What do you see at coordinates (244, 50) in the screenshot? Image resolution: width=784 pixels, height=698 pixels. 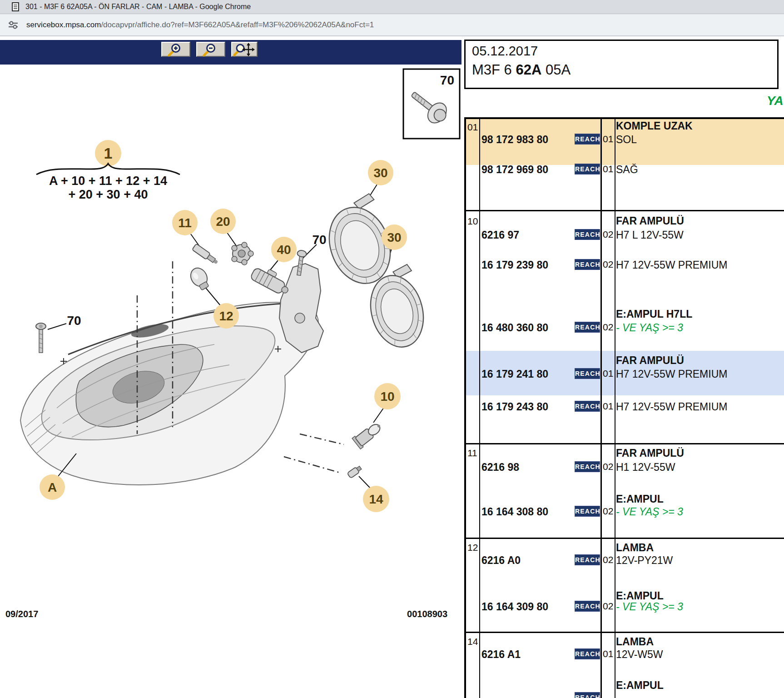 I see `pan-icon` at bounding box center [244, 50].